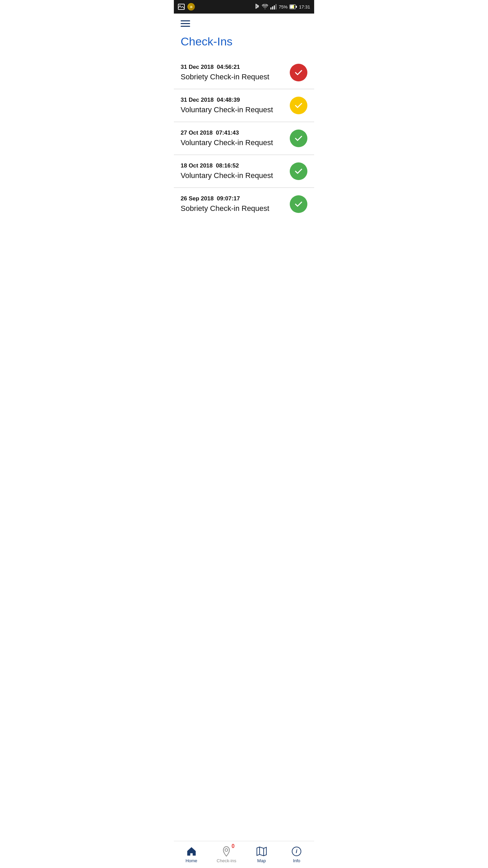  I want to click on header: Check-Ins, so click(244, 35).